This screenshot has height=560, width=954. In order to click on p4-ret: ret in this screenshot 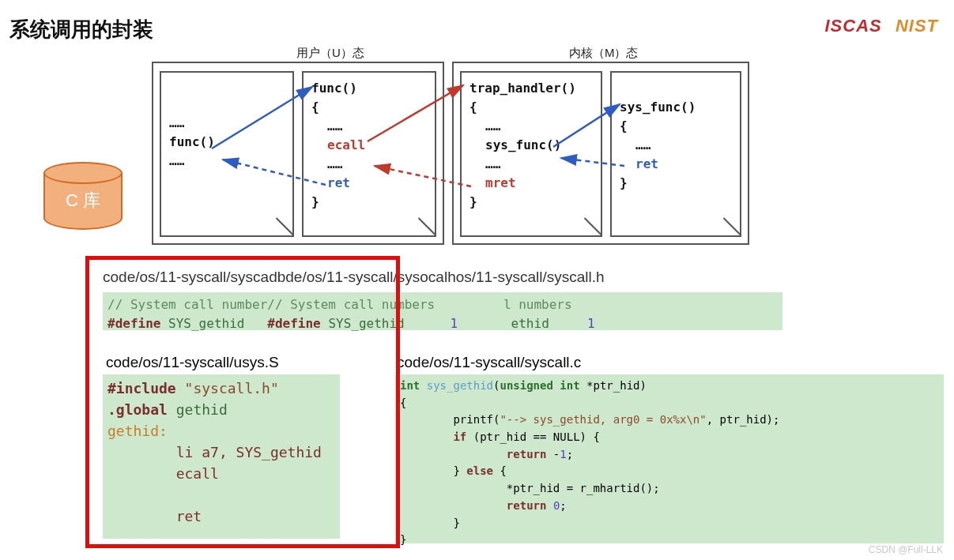, I will do `click(684, 164)`.